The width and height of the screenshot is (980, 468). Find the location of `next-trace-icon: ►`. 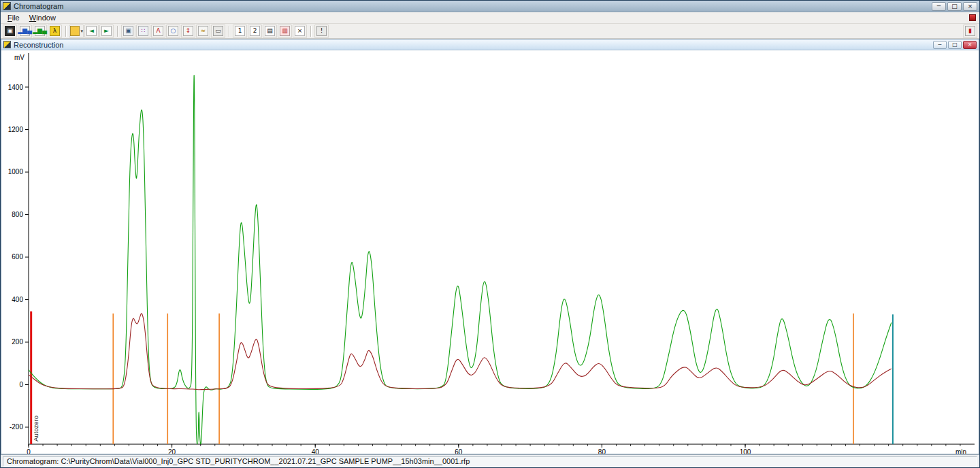

next-trace-icon: ► is located at coordinates (106, 31).